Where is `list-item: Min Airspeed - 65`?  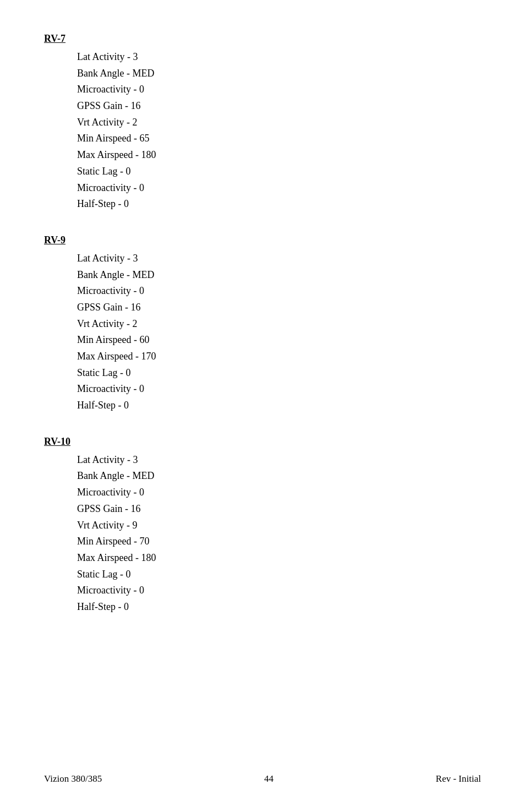
list-item: Min Airspeed - 65 is located at coordinates (279, 139).